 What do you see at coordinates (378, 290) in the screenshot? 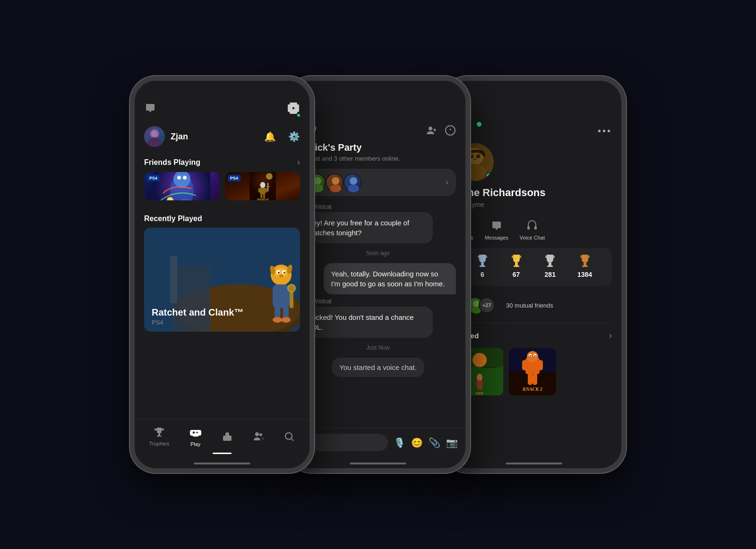
I see `chat-messages: ace-Wildcat Hey! Are you free for a coup…` at bounding box center [378, 290].